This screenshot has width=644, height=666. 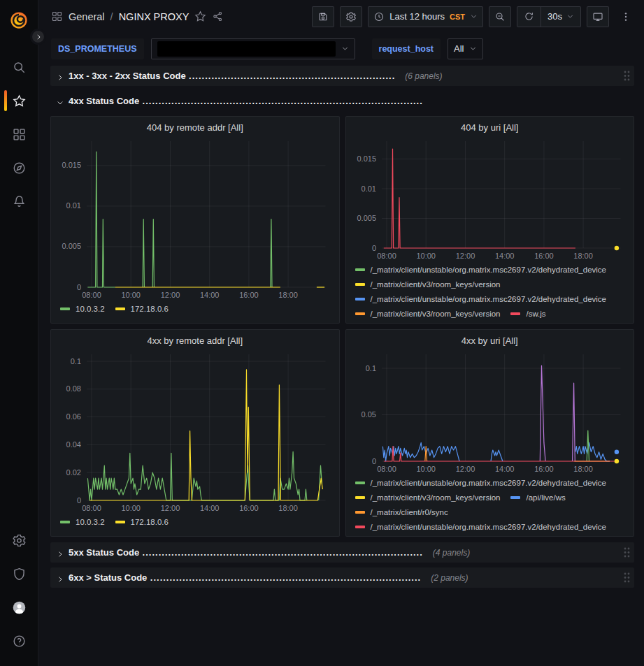 What do you see at coordinates (626, 17) in the screenshot?
I see `kebab-menu-button` at bounding box center [626, 17].